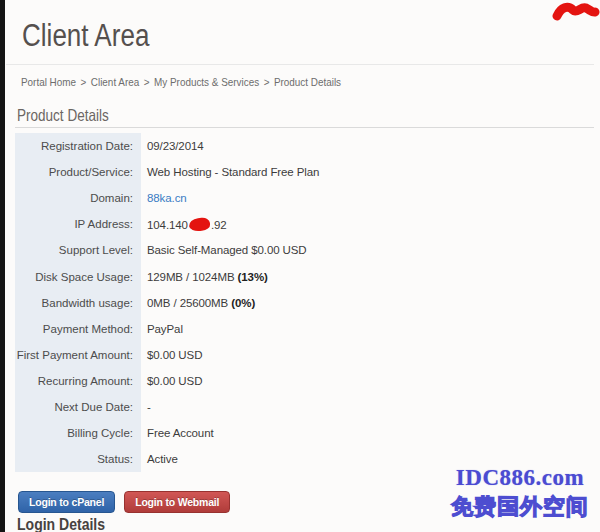 The image size is (600, 532). I want to click on section-title-login-details: Login Details, so click(61, 524).